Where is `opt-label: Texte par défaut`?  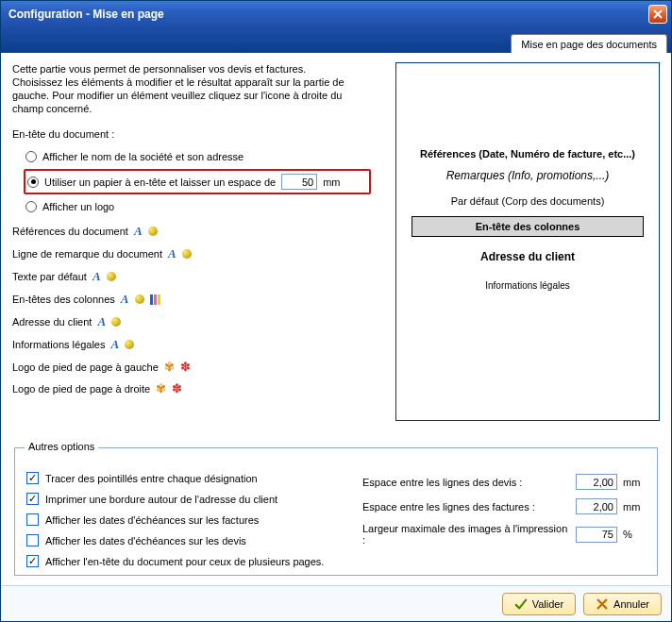
opt-label: Texte par défaut is located at coordinates (49, 277).